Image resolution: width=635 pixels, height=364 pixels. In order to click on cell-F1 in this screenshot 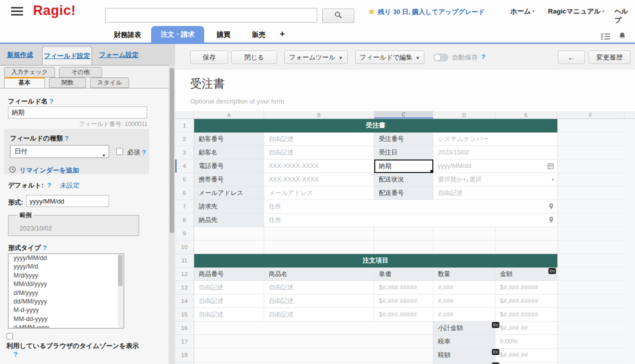, I will do `click(591, 126)`.